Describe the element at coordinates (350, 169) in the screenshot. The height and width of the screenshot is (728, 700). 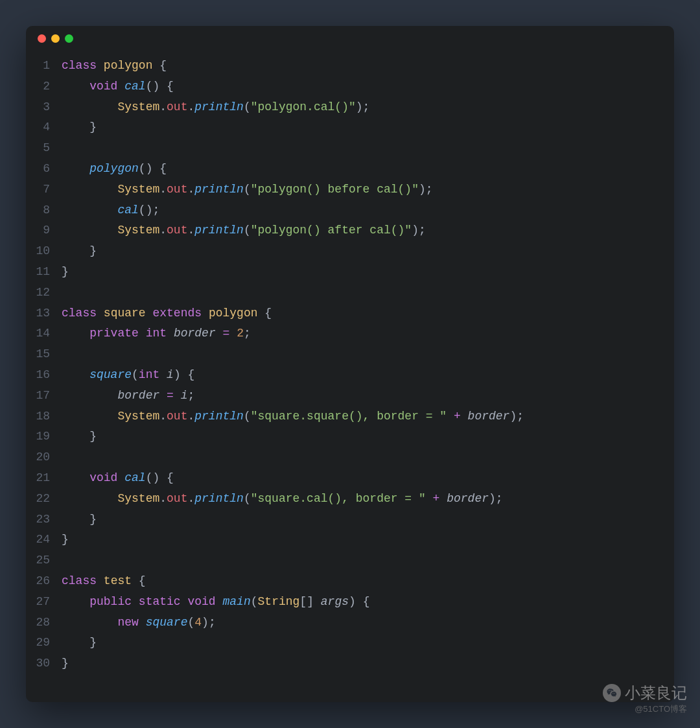
I see `code-line: 6 polygon() {` at that location.